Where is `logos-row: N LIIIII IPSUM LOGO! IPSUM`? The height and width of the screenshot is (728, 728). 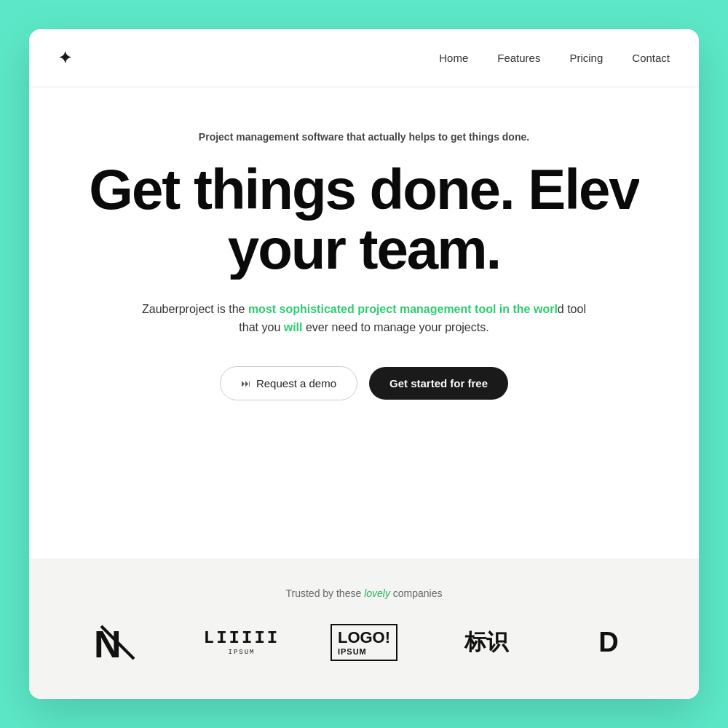 logos-row: N LIIIII IPSUM LOGO! IPSUM is located at coordinates (364, 642).